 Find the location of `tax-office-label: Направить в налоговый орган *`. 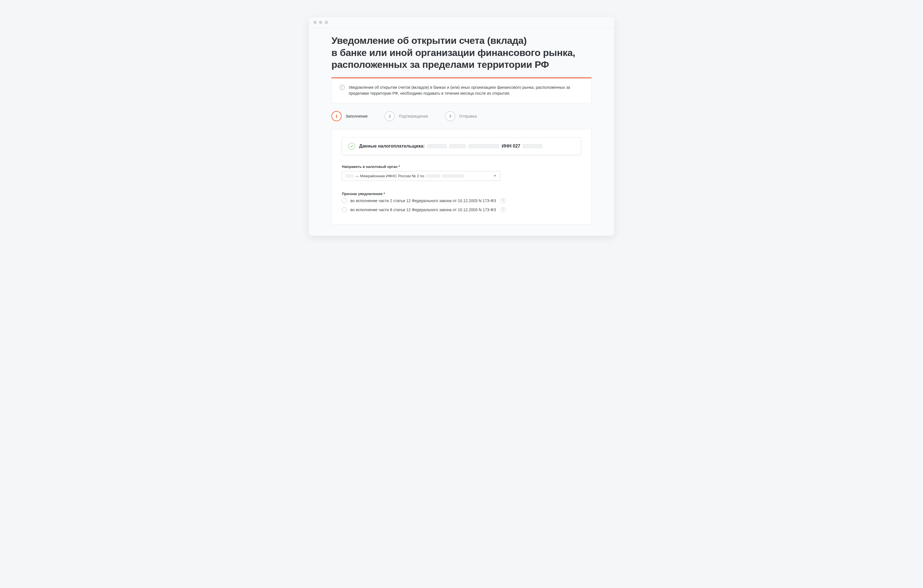

tax-office-label: Направить в налоговый орган * is located at coordinates (462, 167).